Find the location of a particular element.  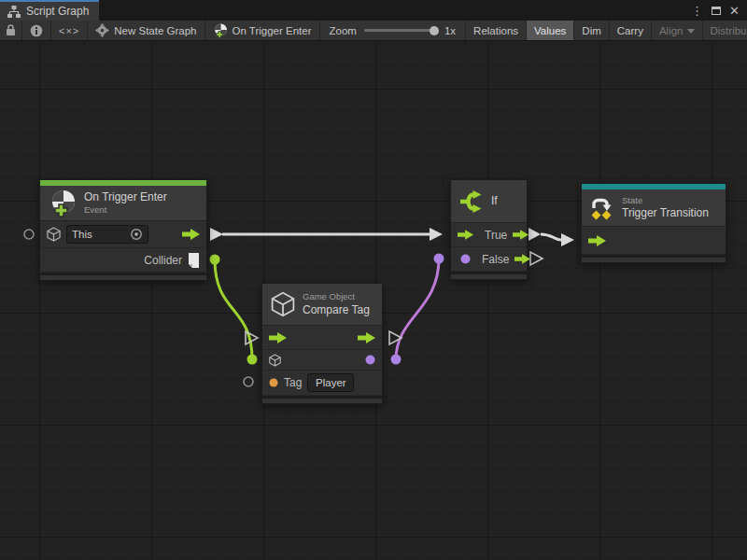

tag-value: Player is located at coordinates (331, 383).